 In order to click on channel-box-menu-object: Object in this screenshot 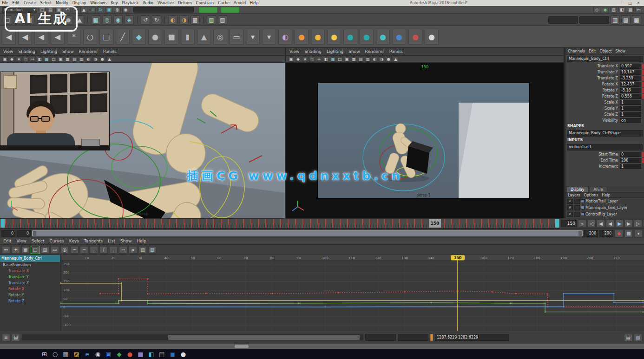, I will do `click(606, 51)`.